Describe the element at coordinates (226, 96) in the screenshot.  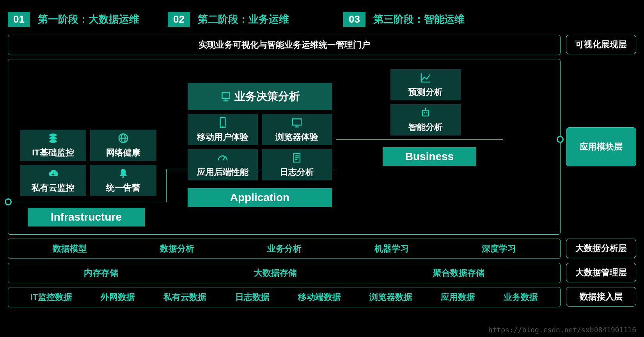
I see `presentation-icon` at that location.